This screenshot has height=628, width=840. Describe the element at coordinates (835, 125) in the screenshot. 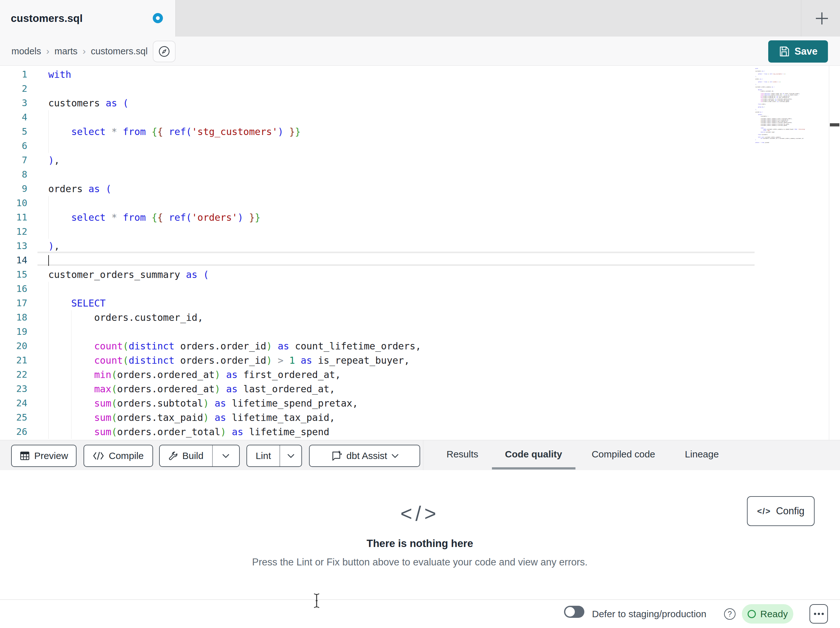

I see `scrollbar-thumb` at that location.